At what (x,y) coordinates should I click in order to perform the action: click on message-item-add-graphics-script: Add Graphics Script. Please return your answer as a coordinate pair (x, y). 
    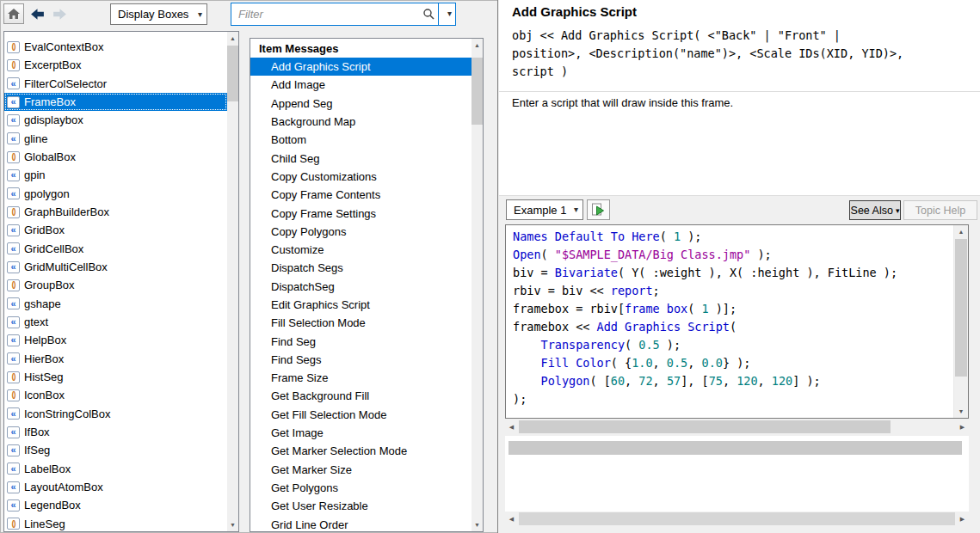
    Looking at the image, I should click on (361, 67).